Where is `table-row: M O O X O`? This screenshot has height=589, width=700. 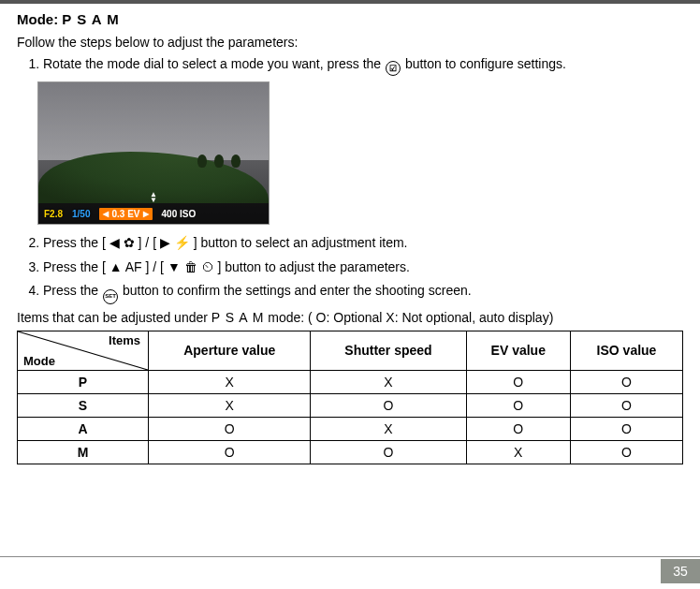
table-row: M O O X O is located at coordinates (350, 451).